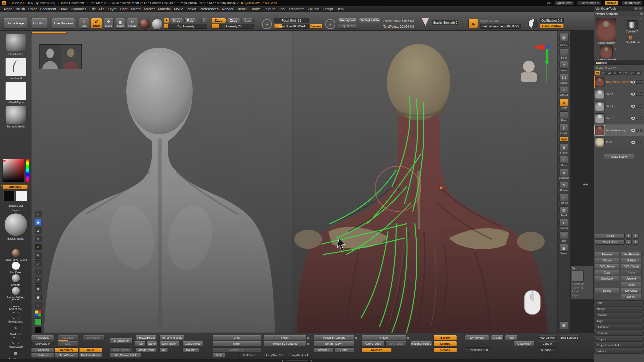 This screenshot has width=644, height=362. What do you see at coordinates (21, 9) in the screenshot?
I see `menu-item-brush: Brush` at bounding box center [21, 9].